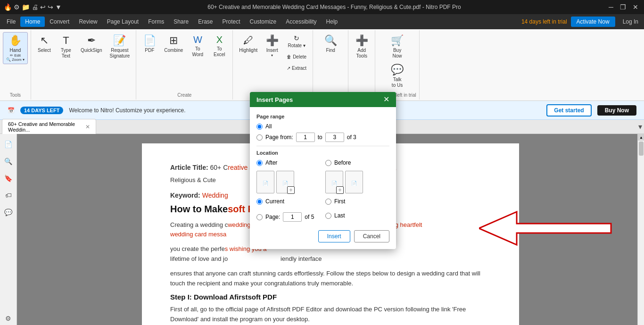  What do you see at coordinates (45, 127) in the screenshot?
I see `tab-label: 60+ Creative and Memorable Weddin...` at bounding box center [45, 127].